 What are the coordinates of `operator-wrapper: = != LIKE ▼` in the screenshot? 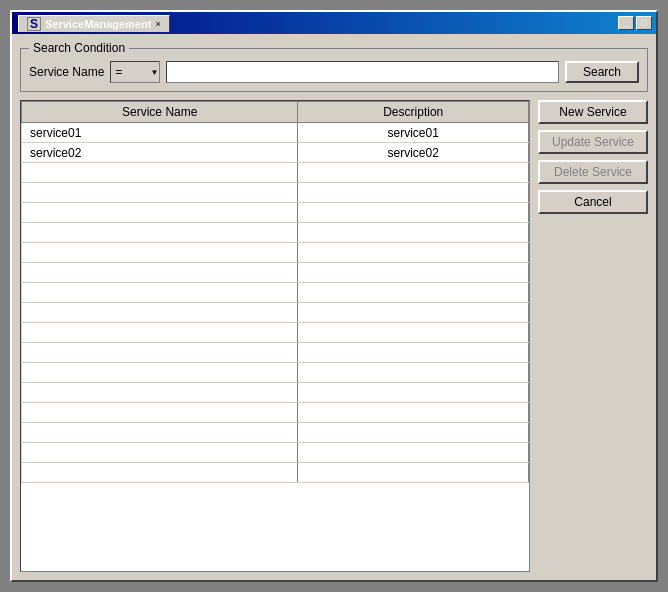 It's located at (135, 72).